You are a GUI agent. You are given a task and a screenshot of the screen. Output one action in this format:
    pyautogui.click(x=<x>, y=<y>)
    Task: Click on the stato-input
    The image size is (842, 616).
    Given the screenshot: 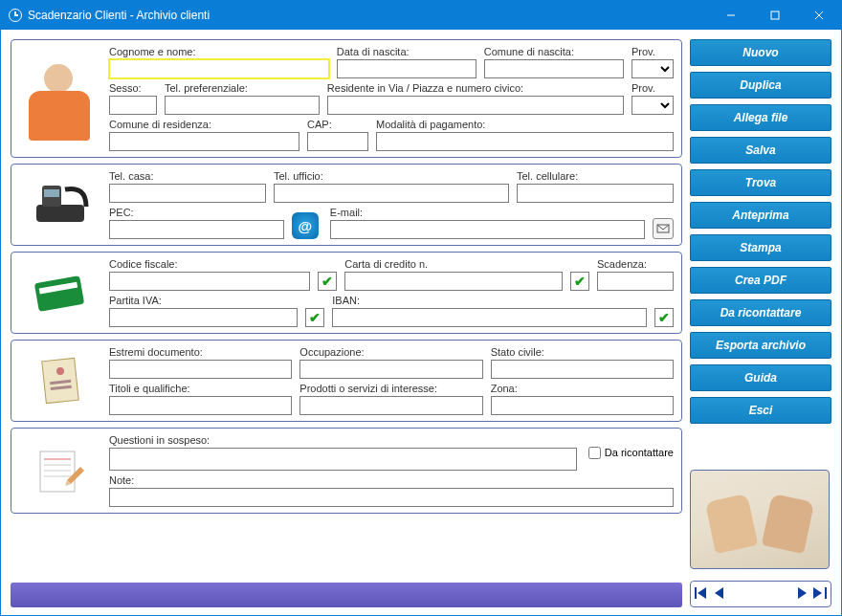 What is the action you would take?
    pyautogui.click(x=582, y=369)
    